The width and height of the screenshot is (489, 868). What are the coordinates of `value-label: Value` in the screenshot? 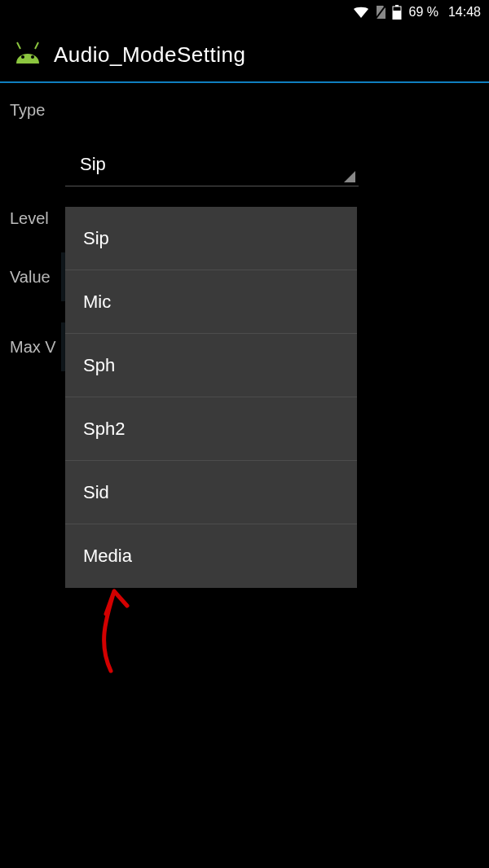 It's located at (34, 277).